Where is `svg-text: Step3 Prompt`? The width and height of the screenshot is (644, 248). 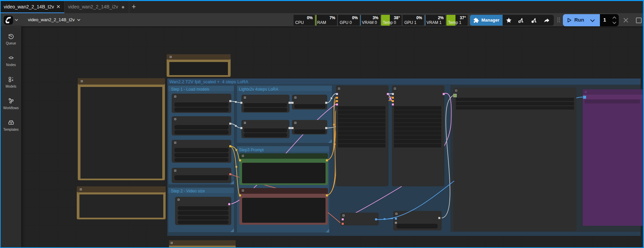 svg-text: Step3 Prompt is located at coordinates (251, 150).